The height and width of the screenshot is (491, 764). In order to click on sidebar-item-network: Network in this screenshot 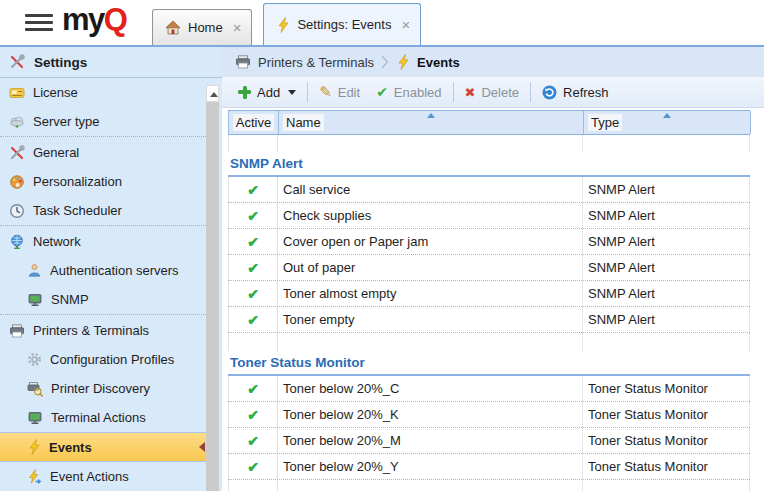, I will do `click(103, 242)`.